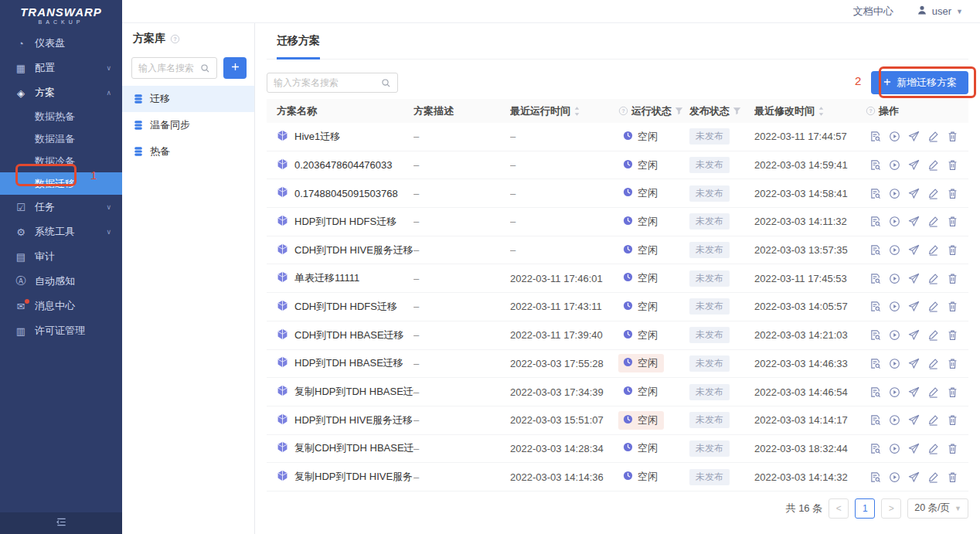 This screenshot has width=980, height=534. Describe the element at coordinates (61, 184) in the screenshot. I see `sidebar-item-6: 数据迁移` at that location.